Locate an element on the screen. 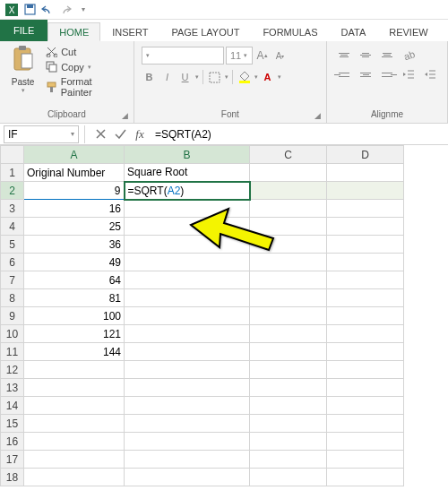 This screenshot has height=499, width=448. cell-B4 is located at coordinates (187, 227).